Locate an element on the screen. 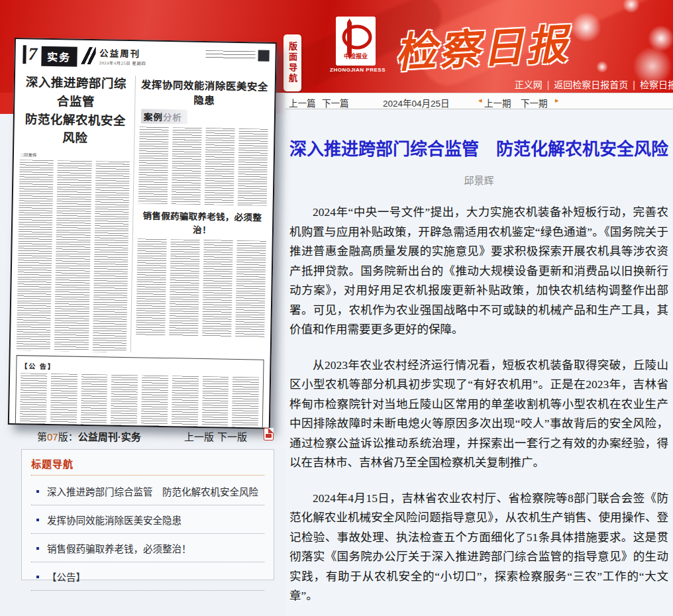  title-nav-item: 【公告】 is located at coordinates (148, 574).